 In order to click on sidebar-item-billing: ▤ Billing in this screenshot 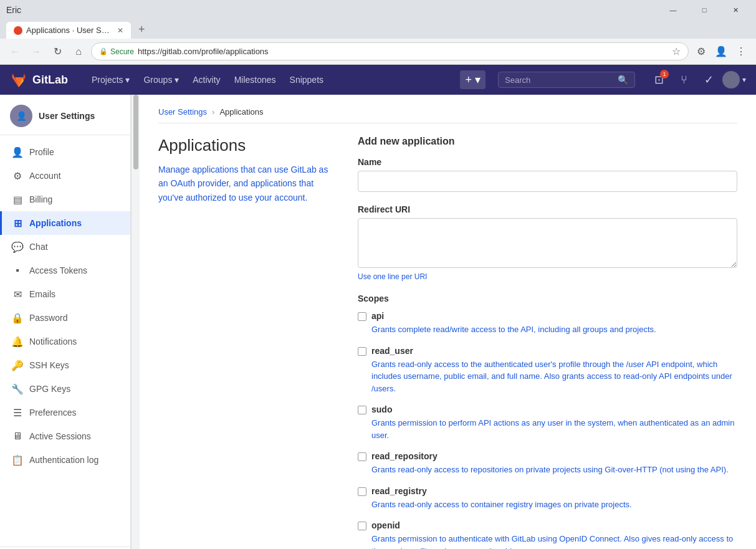, I will do `click(65, 199)`.